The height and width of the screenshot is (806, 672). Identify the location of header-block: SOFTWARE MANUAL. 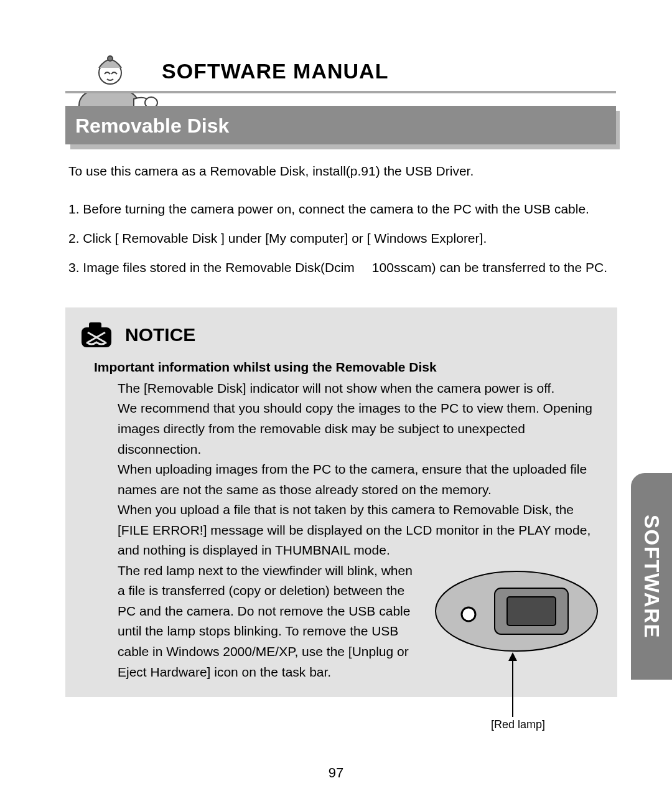
(341, 76).